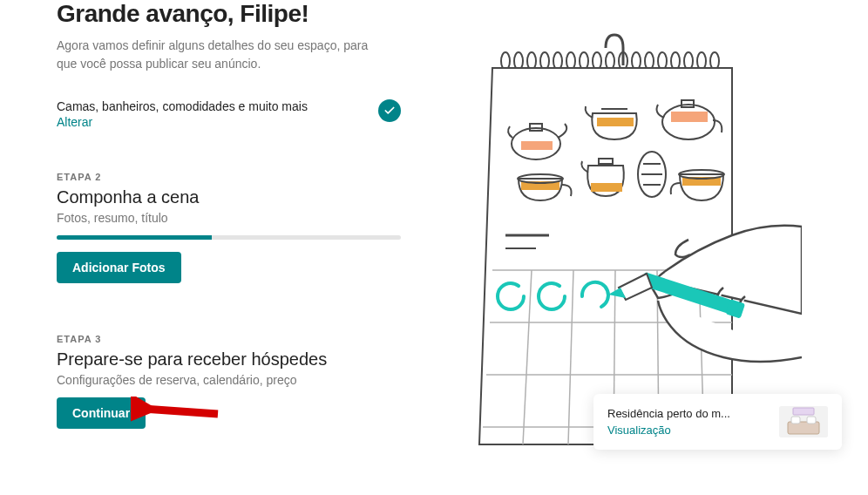 Image resolution: width=868 pixels, height=495 pixels. I want to click on step1-description: Camas, banheiros, comodidades e muito ma…, so click(182, 106).